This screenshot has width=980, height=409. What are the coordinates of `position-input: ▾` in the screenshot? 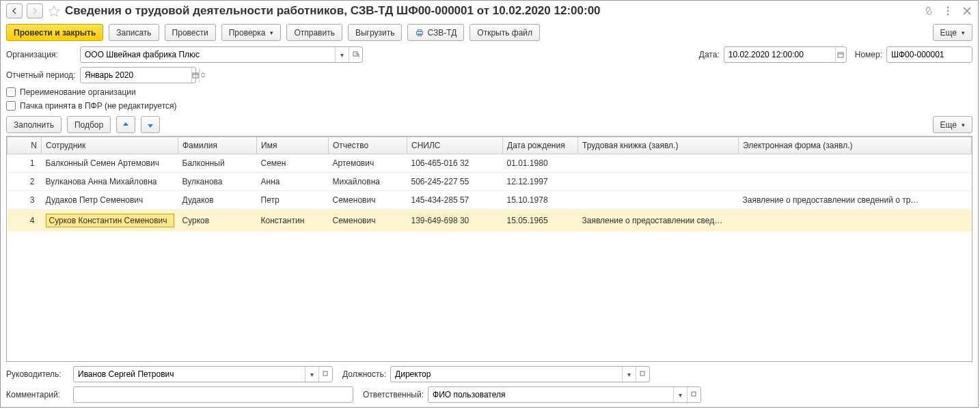 It's located at (520, 374).